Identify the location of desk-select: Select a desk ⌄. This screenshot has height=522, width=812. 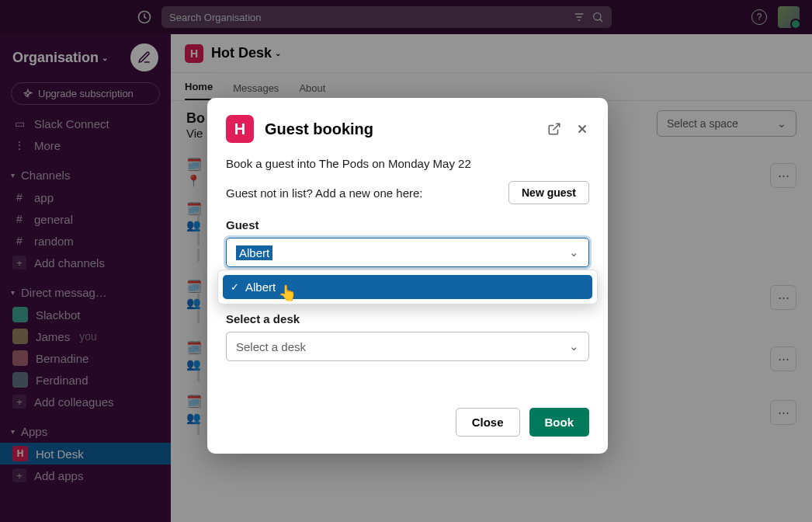
(408, 346).